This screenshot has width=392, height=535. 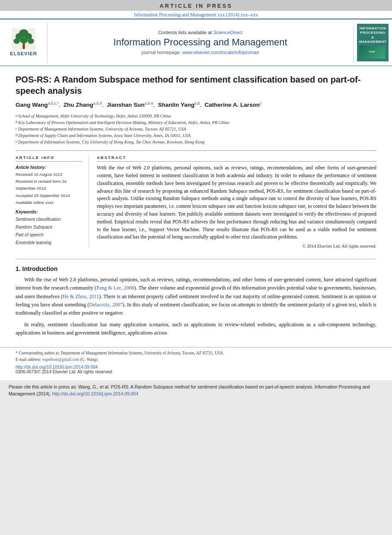 What do you see at coordinates (61, 360) in the screenshot?
I see `email-address: wgedison@gmail.com` at bounding box center [61, 360].